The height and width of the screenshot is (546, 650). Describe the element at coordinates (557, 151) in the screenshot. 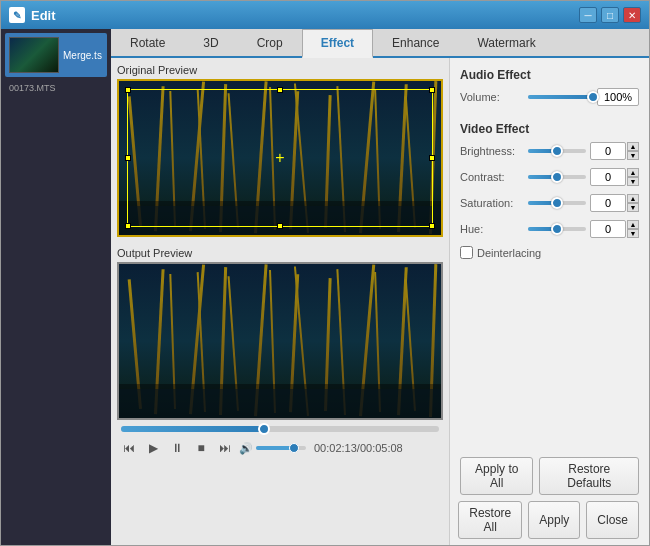

I see `brightness-slider-container` at that location.